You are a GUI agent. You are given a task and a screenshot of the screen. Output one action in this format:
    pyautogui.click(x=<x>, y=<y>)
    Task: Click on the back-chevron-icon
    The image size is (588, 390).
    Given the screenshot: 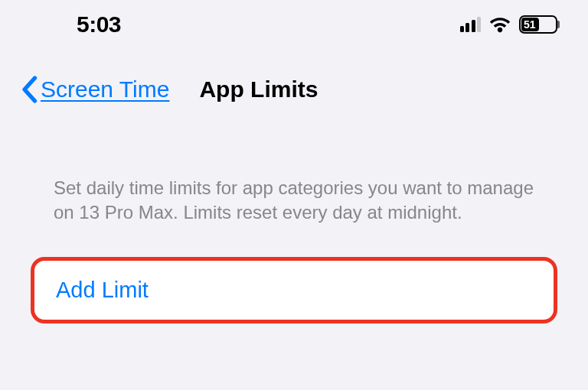 What is the action you would take?
    pyautogui.click(x=29, y=89)
    